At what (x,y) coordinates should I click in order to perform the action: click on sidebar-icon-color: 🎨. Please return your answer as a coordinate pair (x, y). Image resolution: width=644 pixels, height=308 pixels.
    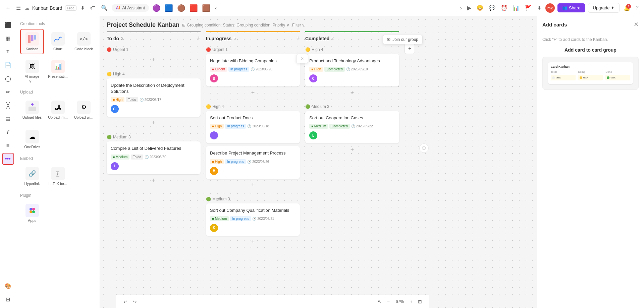
    Looking at the image, I should click on (8, 286).